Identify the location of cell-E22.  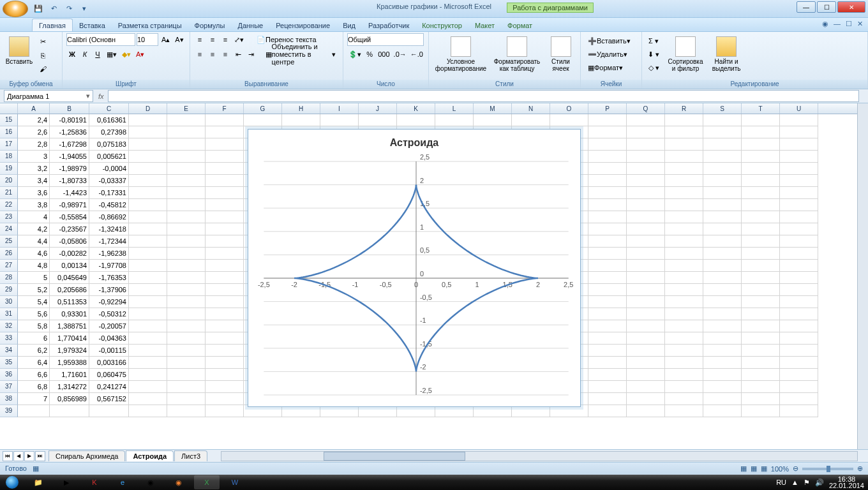
(186, 205).